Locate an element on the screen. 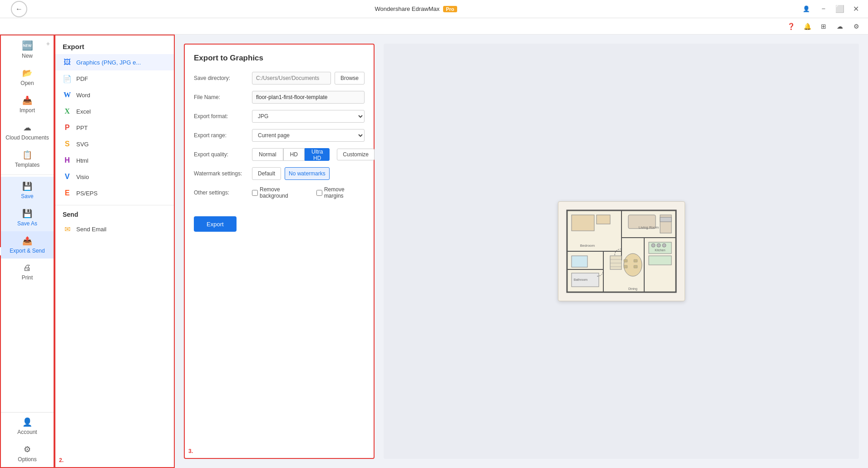  pseps-icon: E is located at coordinates (67, 193).